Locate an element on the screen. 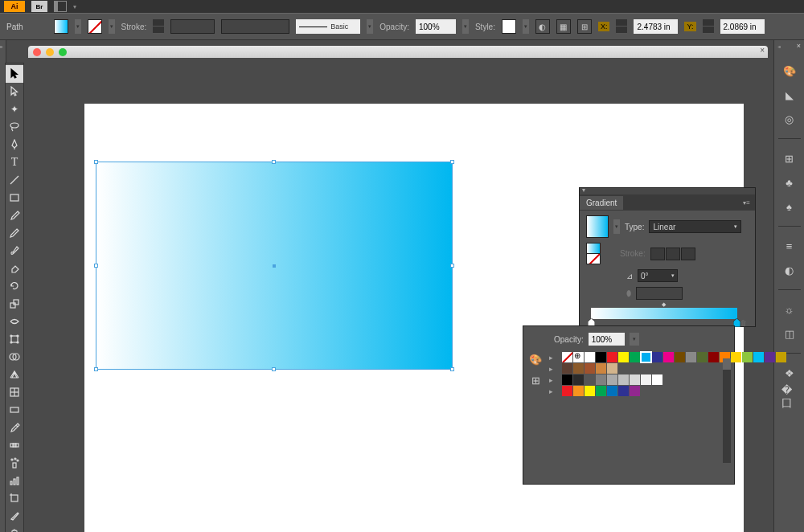  close-window-button is located at coordinates (37, 52).